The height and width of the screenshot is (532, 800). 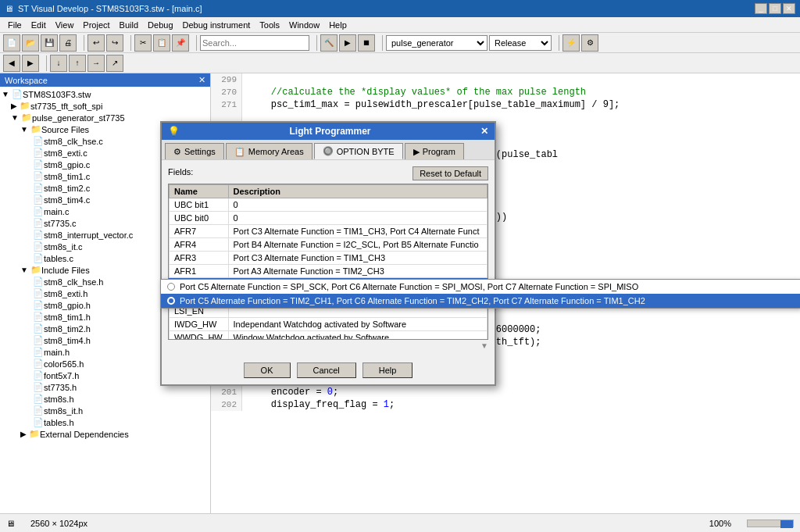 What do you see at coordinates (328, 231) in the screenshot?
I see `table-row-afr7: AFR7 Port C3 Alternate Function = TIM1_C…` at bounding box center [328, 231].